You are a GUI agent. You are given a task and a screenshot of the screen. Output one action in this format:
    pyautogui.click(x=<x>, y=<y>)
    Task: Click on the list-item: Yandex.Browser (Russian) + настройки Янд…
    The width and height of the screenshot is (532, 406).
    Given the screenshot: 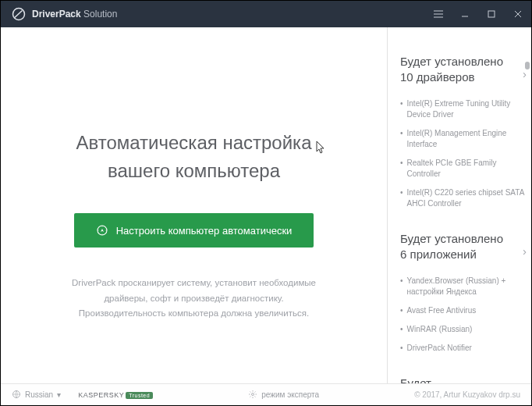 What is the action you would take?
    pyautogui.click(x=463, y=287)
    